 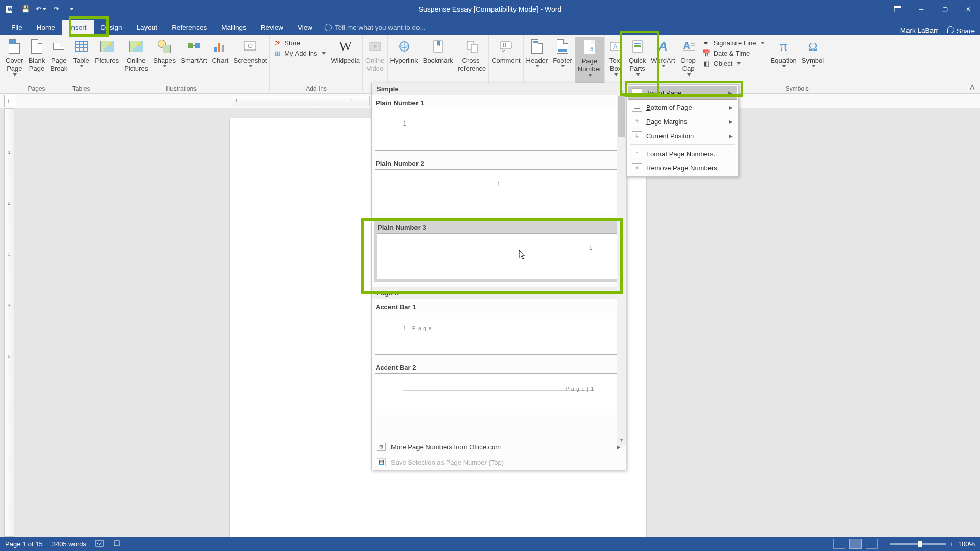 I want to click on screenshot-button: Screenshot, so click(x=251, y=61).